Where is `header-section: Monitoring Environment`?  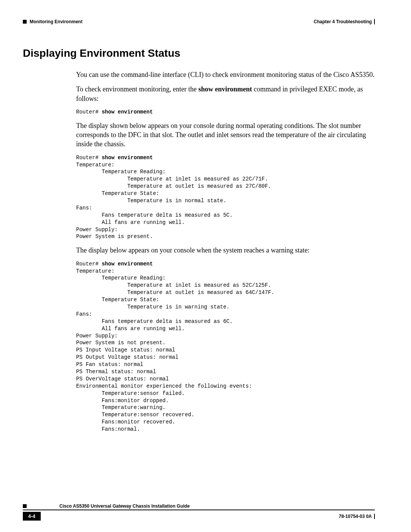
header-section: Monitoring Environment is located at coordinates (56, 22).